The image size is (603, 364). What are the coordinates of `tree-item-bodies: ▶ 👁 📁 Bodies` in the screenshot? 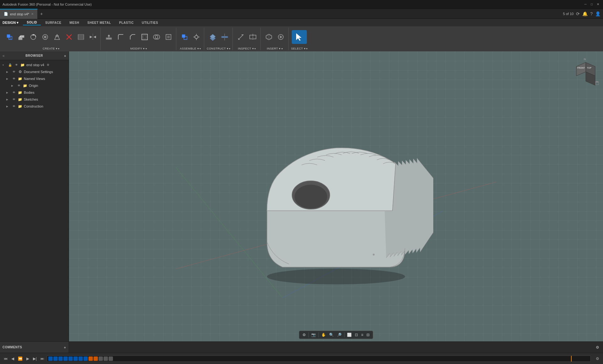 It's located at (35, 92).